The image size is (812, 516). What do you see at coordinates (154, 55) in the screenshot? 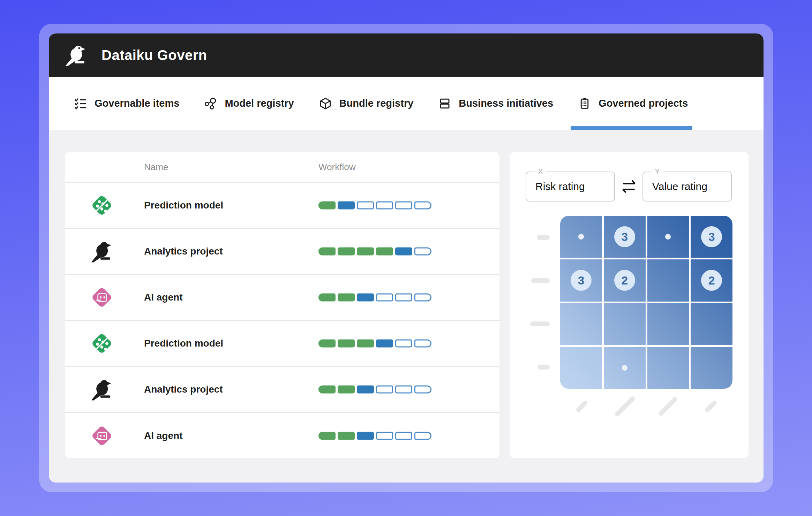
I see `app-title: Dataiku Govern` at bounding box center [154, 55].